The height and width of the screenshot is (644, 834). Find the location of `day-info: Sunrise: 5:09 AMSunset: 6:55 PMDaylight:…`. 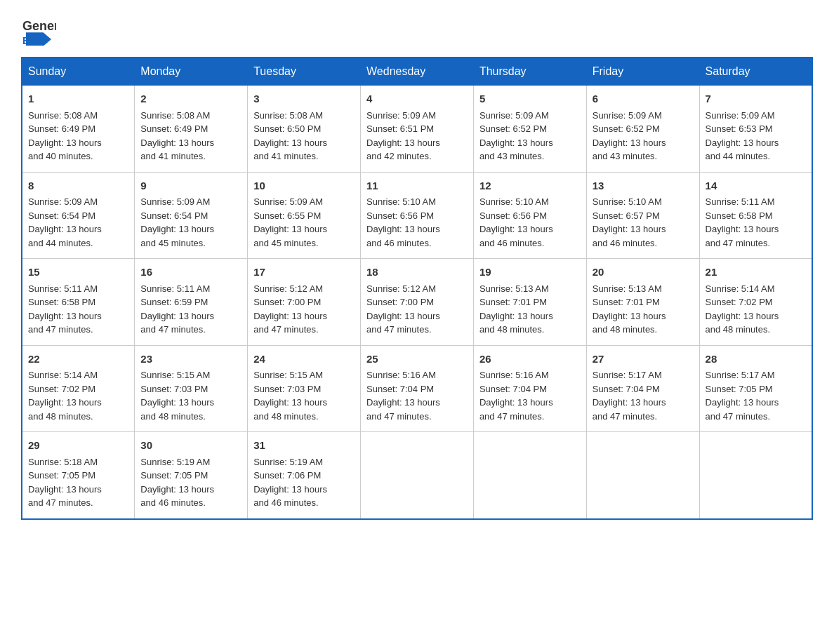

day-info: Sunrise: 5:09 AMSunset: 6:55 PMDaylight:… is located at coordinates (291, 222).